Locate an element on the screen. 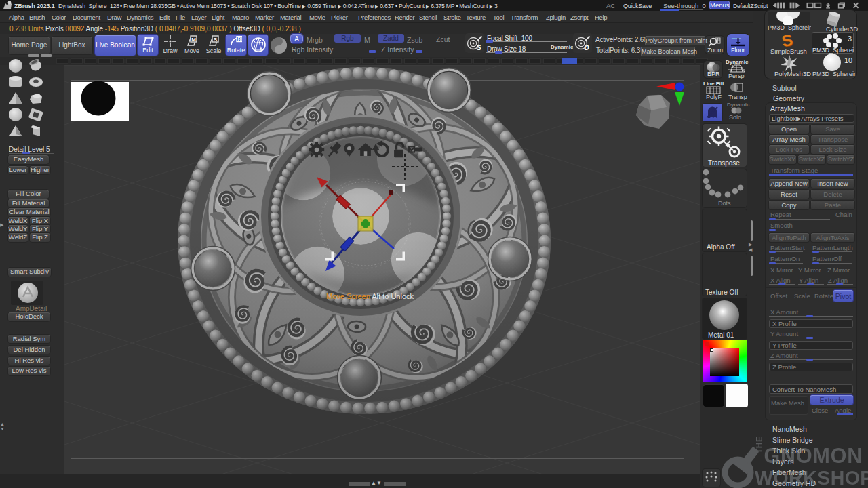 This screenshot has width=868, height=488. svg-text: WОRKSHОP is located at coordinates (811, 477).